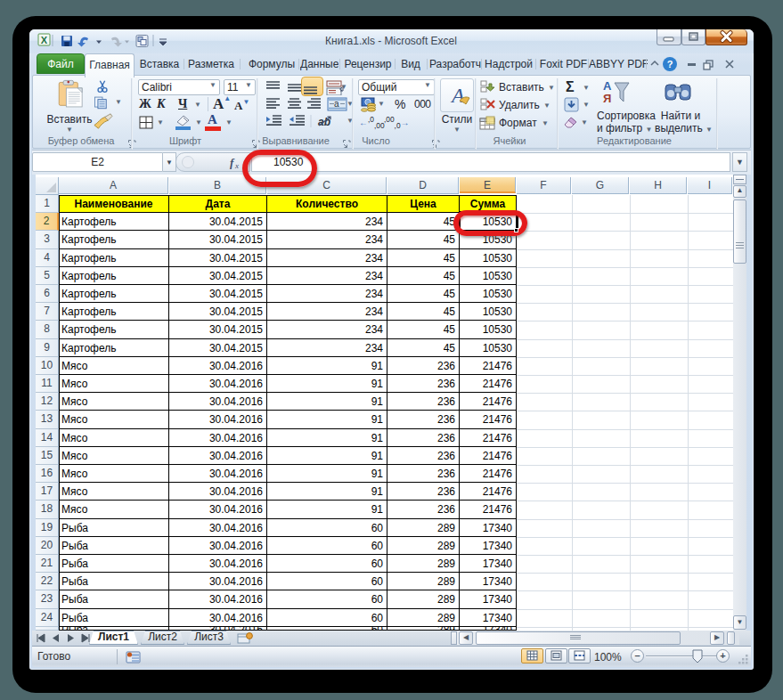  I want to click on svg-text: X, so click(45, 40).